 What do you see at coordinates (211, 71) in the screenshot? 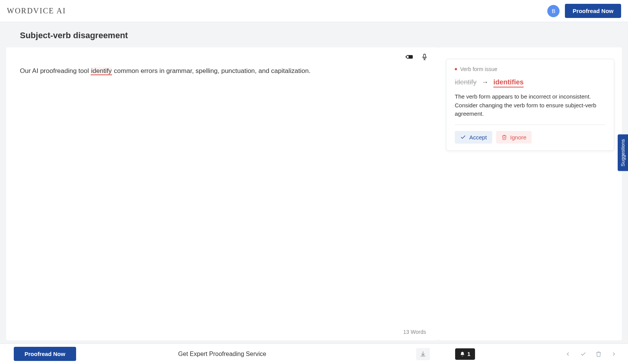
I see `text-after-error: common errors in grammar, spelling, punc…` at bounding box center [211, 71].